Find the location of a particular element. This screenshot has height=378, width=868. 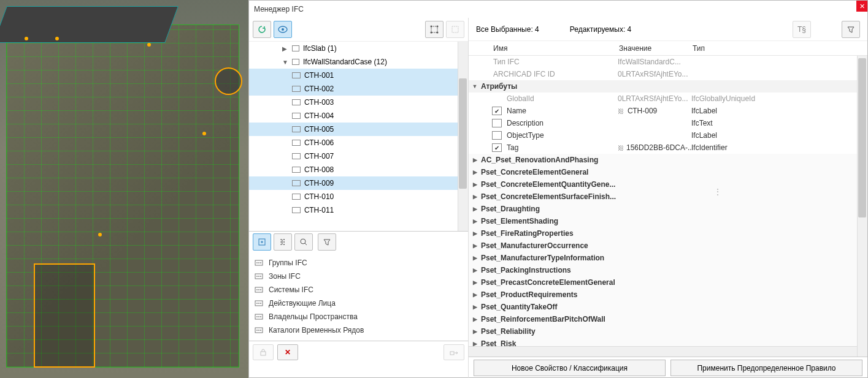

tree-item: СТН-008 is located at coordinates (358, 170).